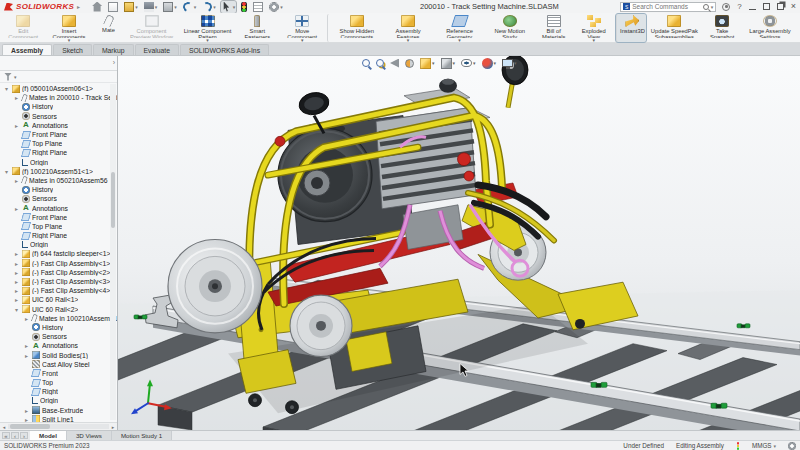 Image resolution: width=800 pixels, height=450 pixels. What do you see at coordinates (24, 28) in the screenshot?
I see `edit-component-button: Edit Component ▾` at bounding box center [24, 28].